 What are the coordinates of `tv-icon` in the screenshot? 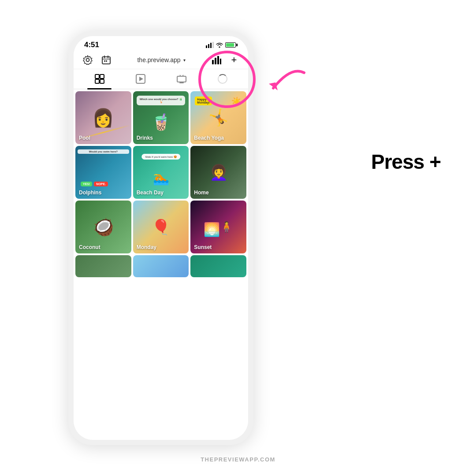 It's located at (182, 79).